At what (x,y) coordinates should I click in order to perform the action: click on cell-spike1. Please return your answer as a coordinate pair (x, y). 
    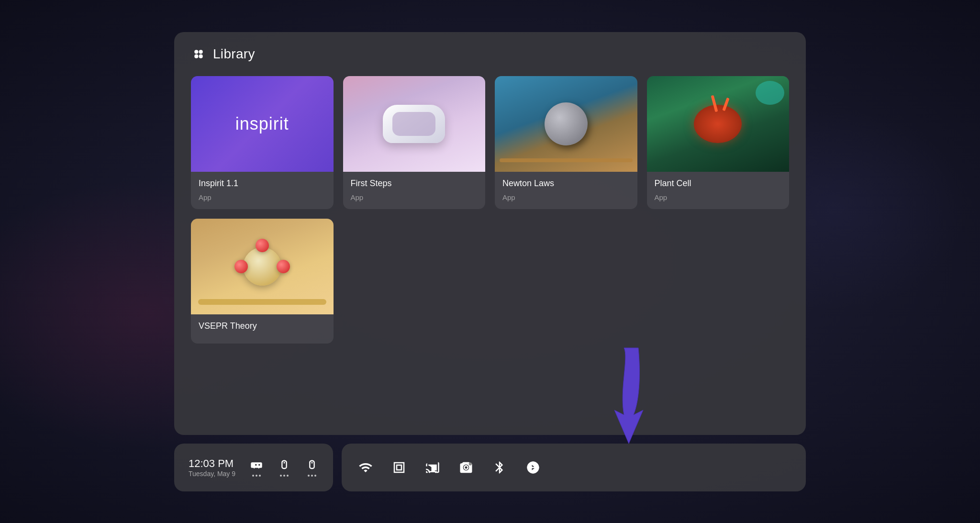
    Looking at the image, I should click on (715, 103).